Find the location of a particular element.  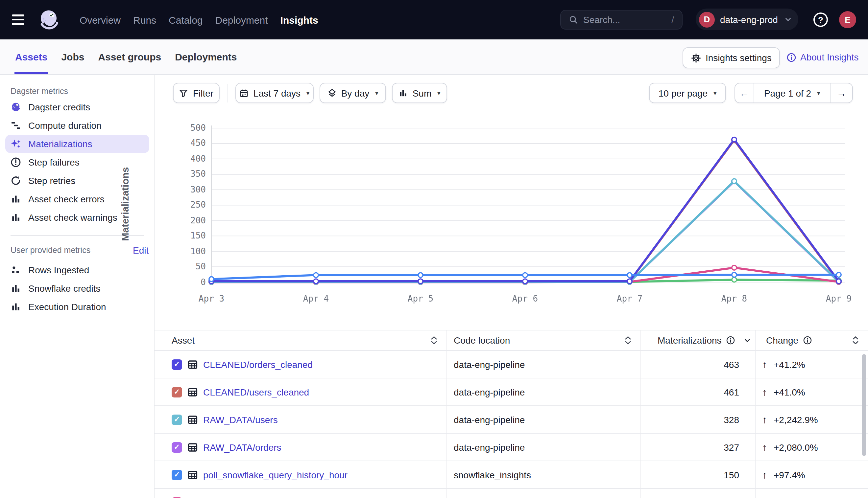

column-header-asset: Asset is located at coordinates (301, 340).